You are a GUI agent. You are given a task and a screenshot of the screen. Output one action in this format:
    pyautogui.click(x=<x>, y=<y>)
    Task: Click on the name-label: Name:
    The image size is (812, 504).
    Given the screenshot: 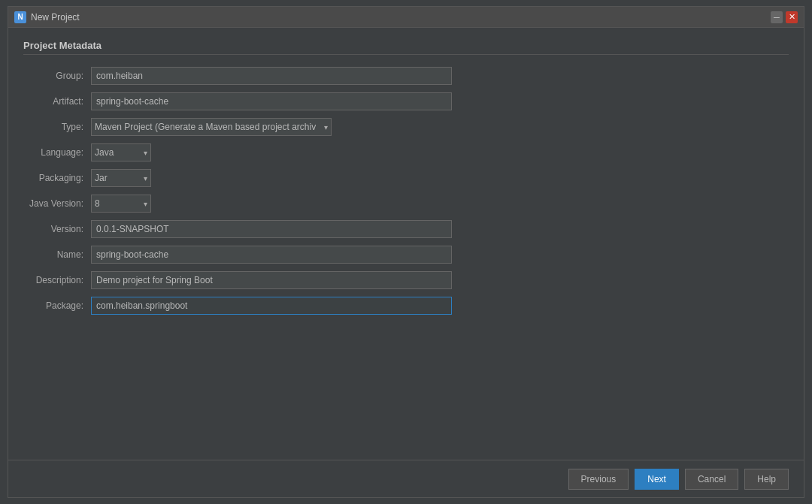 What is the action you would take?
    pyautogui.click(x=57, y=255)
    